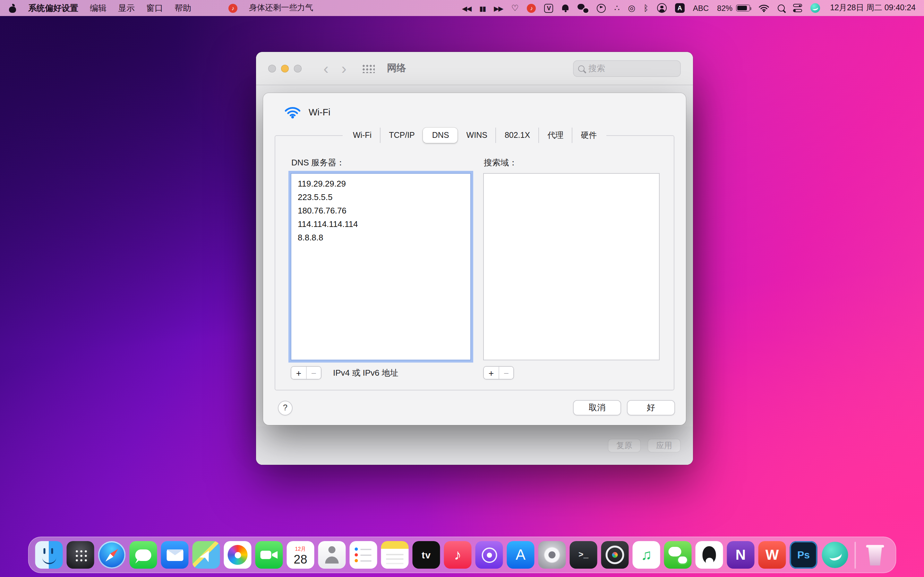  I want to click on menu-edit: 编辑, so click(98, 8).